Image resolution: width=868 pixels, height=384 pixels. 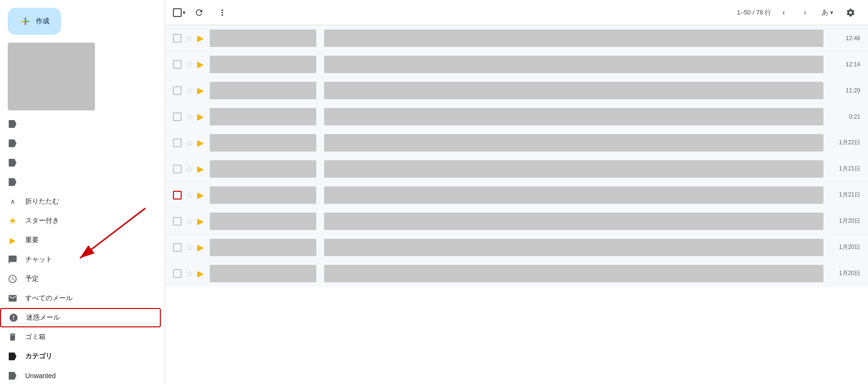 What do you see at coordinates (78, 143) in the screenshot?
I see `sidebar-item-tag2` at bounding box center [78, 143].